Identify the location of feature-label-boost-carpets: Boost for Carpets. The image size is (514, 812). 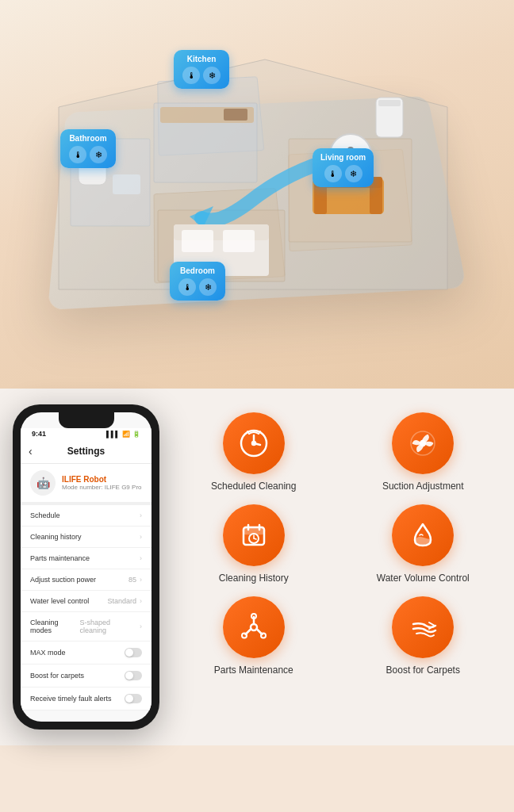
(424, 670).